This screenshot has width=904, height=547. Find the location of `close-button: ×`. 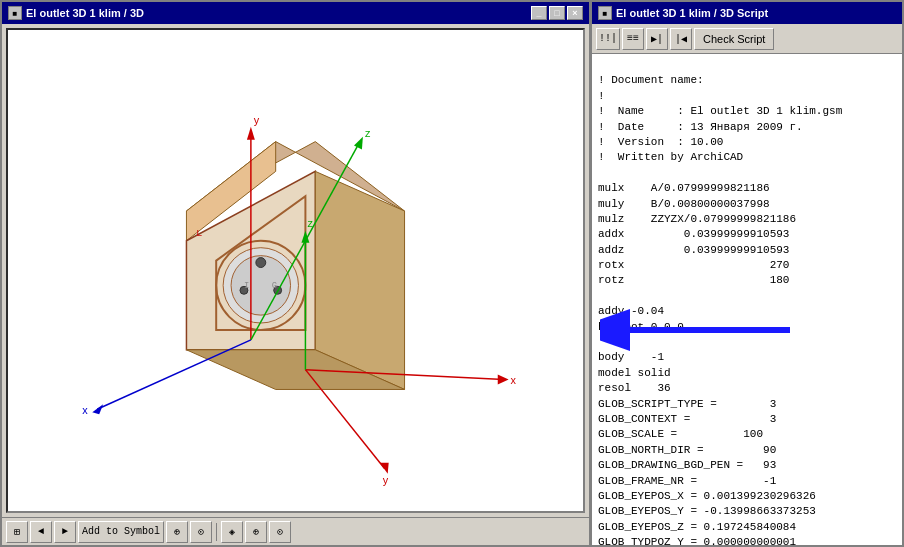

close-button: × is located at coordinates (575, 13).